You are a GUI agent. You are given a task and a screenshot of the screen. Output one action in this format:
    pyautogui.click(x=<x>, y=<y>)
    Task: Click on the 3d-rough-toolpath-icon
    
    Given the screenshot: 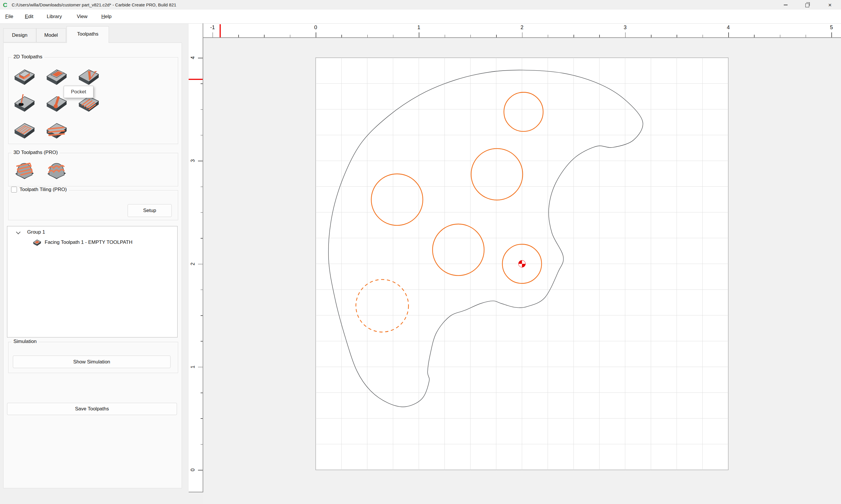 What is the action you would take?
    pyautogui.click(x=24, y=170)
    